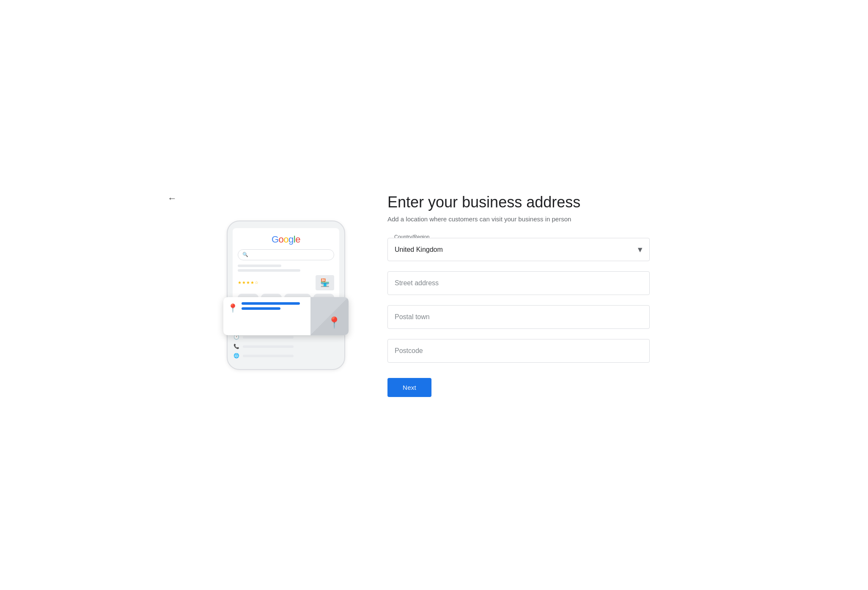  Describe the element at coordinates (519, 283) in the screenshot. I see `street-address-input` at that location.